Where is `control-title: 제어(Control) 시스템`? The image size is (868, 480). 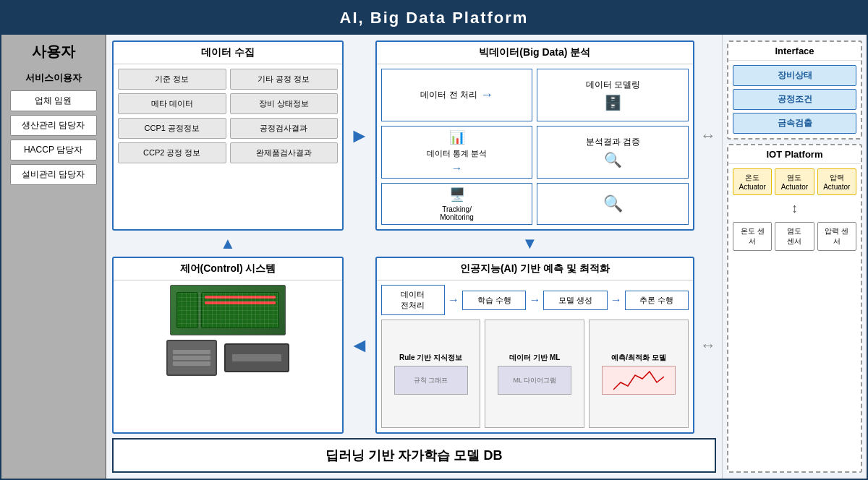
control-title: 제어(Control) 시스템 is located at coordinates (228, 269).